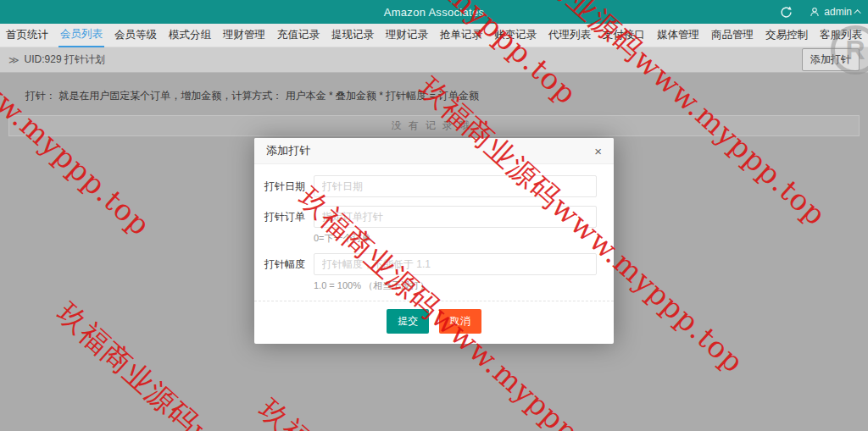 The height and width of the screenshot is (431, 868). I want to click on injection-date-label: 打针日期, so click(289, 186).